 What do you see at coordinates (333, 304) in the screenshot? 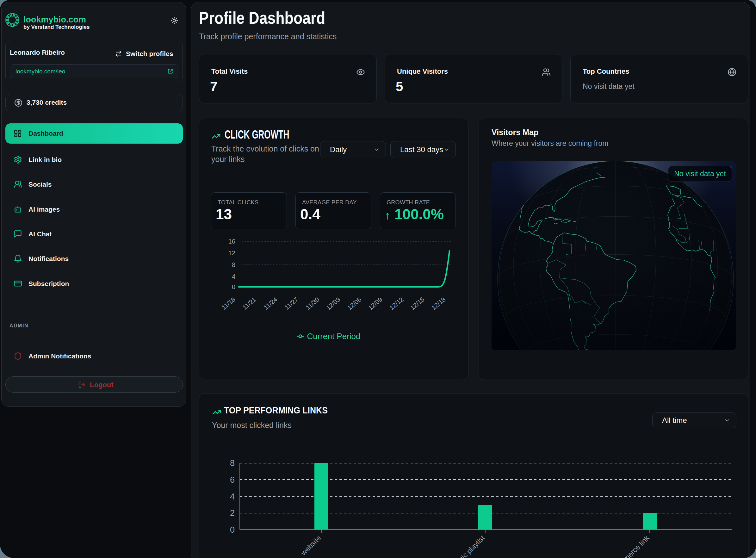
I see `svg-text: 12/03` at bounding box center [333, 304].